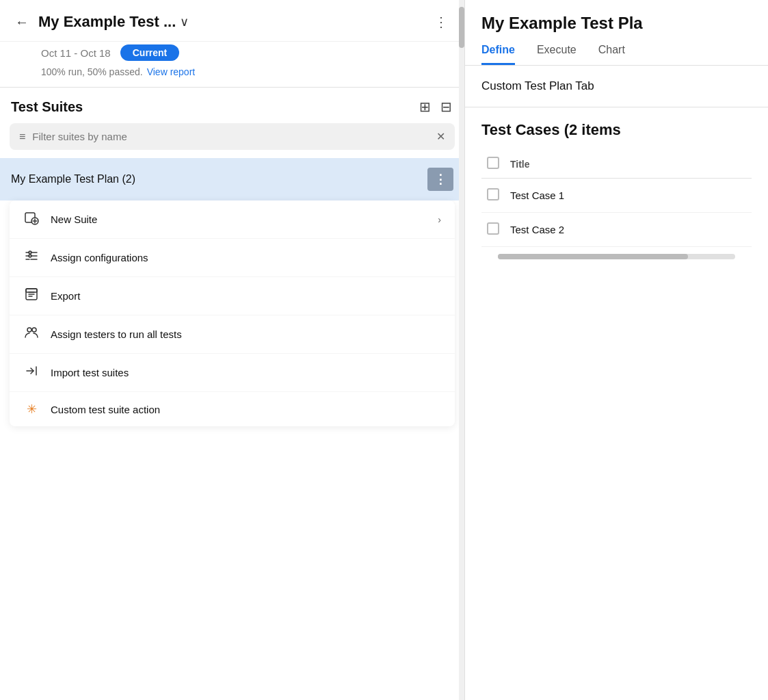  Describe the element at coordinates (557, 55) in the screenshot. I see `tab-execute: Execute` at that location.